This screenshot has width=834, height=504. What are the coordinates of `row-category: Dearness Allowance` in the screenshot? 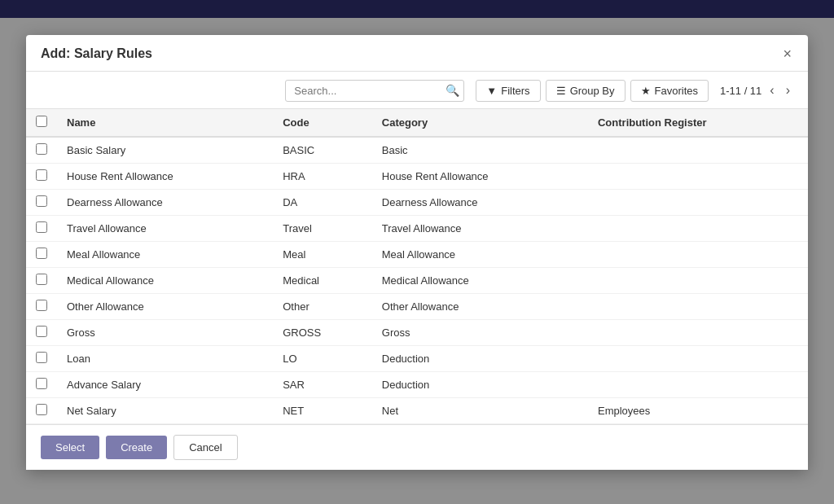 It's located at (481, 202).